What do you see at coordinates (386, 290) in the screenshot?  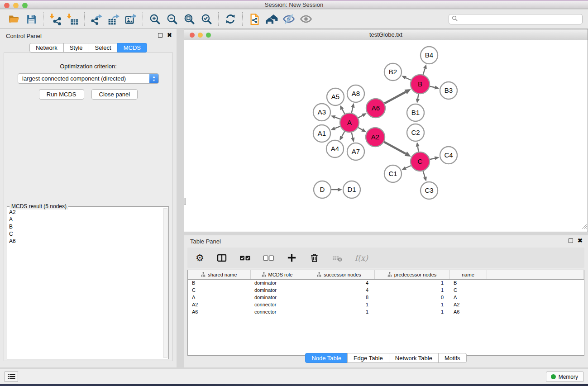 I see `table-row: Cdominator41C` at bounding box center [386, 290].